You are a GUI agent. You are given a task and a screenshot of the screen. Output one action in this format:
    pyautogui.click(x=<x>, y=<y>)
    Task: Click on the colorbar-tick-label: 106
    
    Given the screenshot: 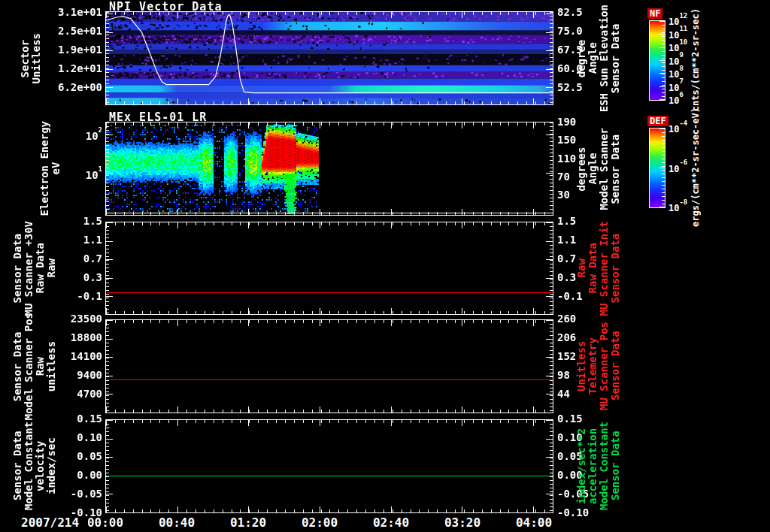 What is the action you would take?
    pyautogui.click(x=676, y=100)
    